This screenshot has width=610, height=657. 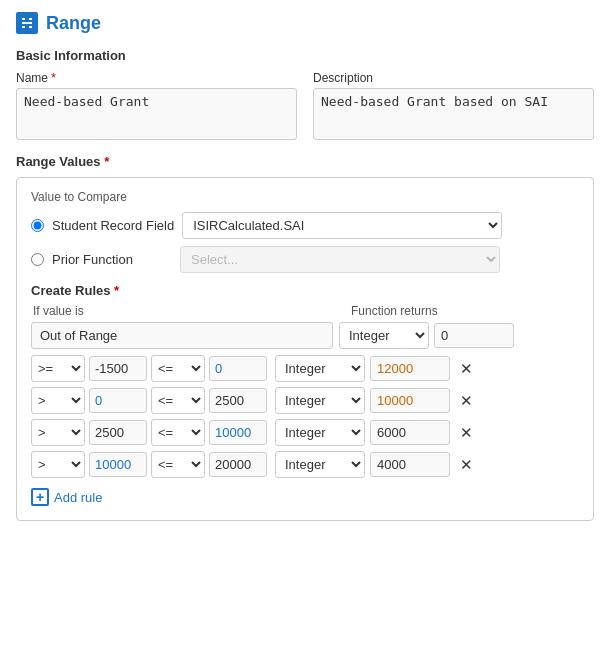 What do you see at coordinates (426, 336) in the screenshot?
I see `out-of-range-returns: Integer` at bounding box center [426, 336].